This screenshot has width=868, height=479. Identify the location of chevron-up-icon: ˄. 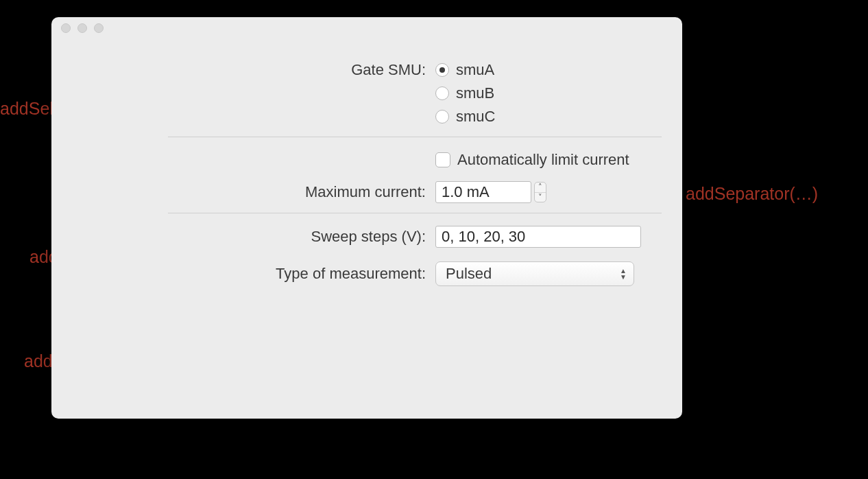
(540, 188).